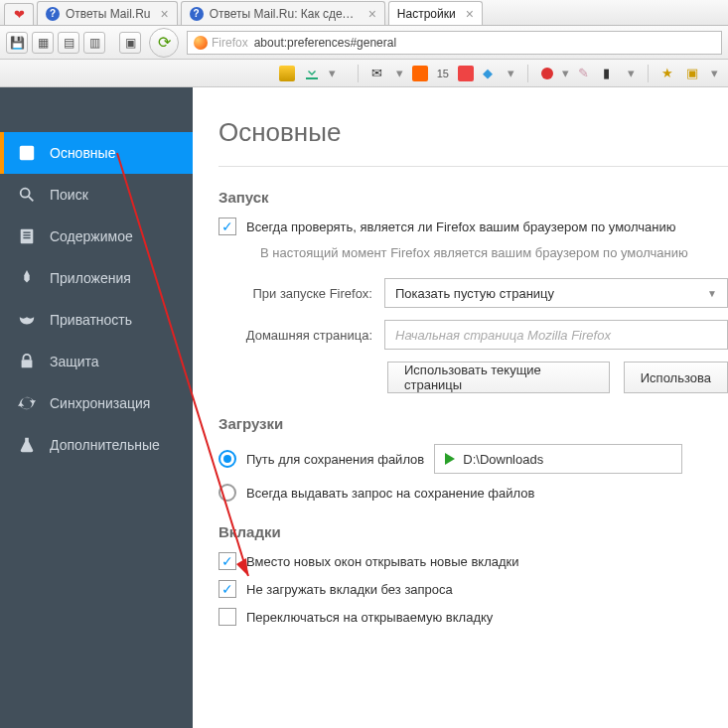 This screenshot has height=728, width=728. Describe the element at coordinates (379, 73) in the screenshot. I see `mail-icon: ✉` at that location.